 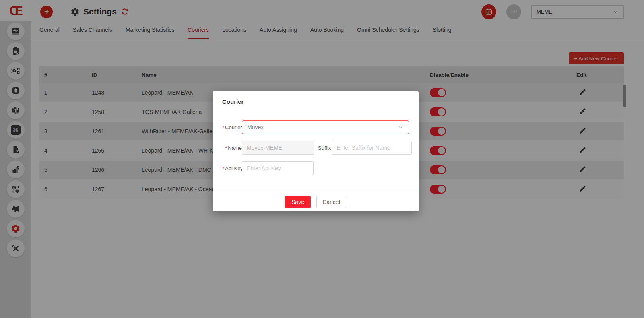 What do you see at coordinates (372, 148) in the screenshot?
I see `suffix-input` at bounding box center [372, 148].